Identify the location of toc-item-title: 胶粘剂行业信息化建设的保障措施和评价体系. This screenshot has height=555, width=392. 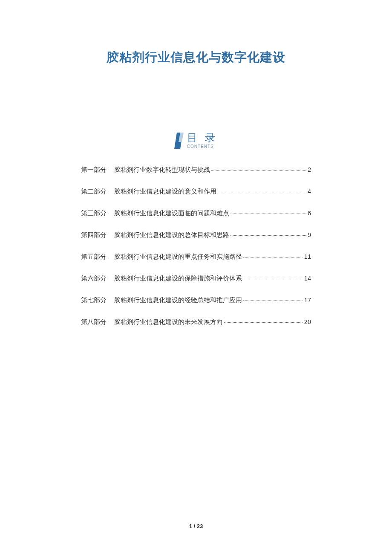
(178, 279).